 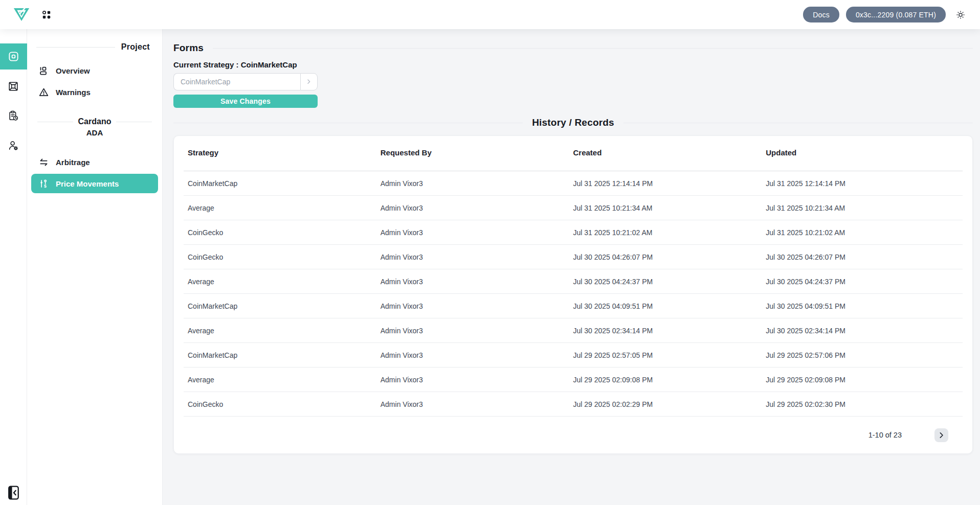 I want to click on sidebar-section-project: Project, so click(x=93, y=47).